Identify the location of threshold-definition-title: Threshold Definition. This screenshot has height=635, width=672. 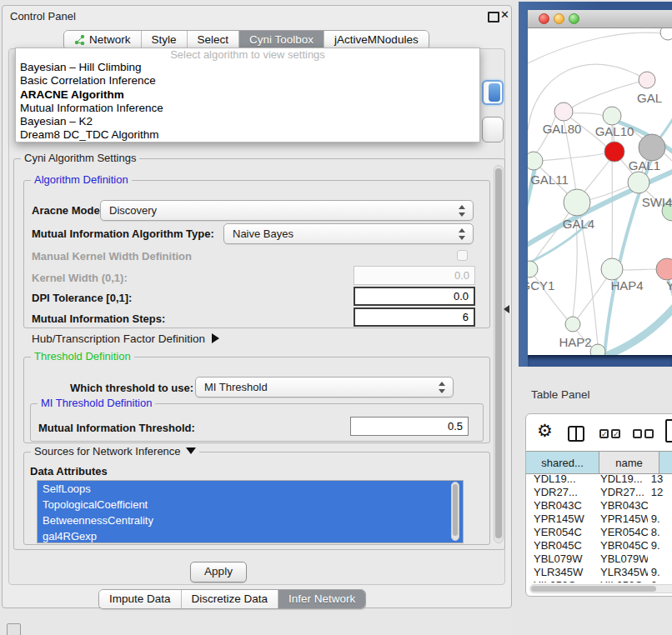
(83, 357).